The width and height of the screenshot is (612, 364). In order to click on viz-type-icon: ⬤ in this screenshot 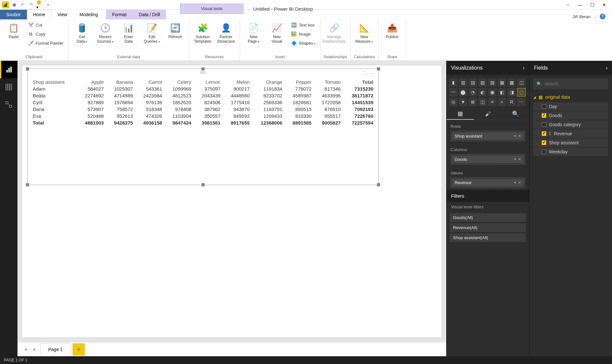, I will do `click(463, 92)`.